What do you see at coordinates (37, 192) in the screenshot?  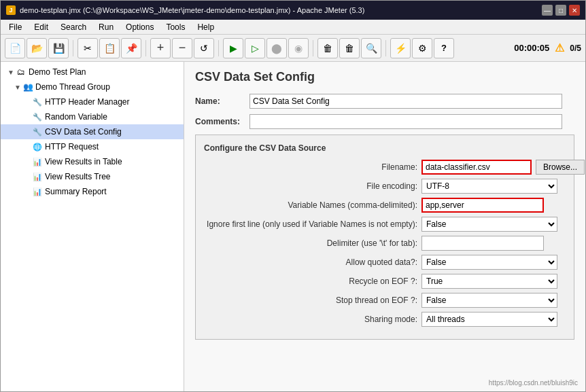 I see `summary-report-icon: 📊` at bounding box center [37, 192].